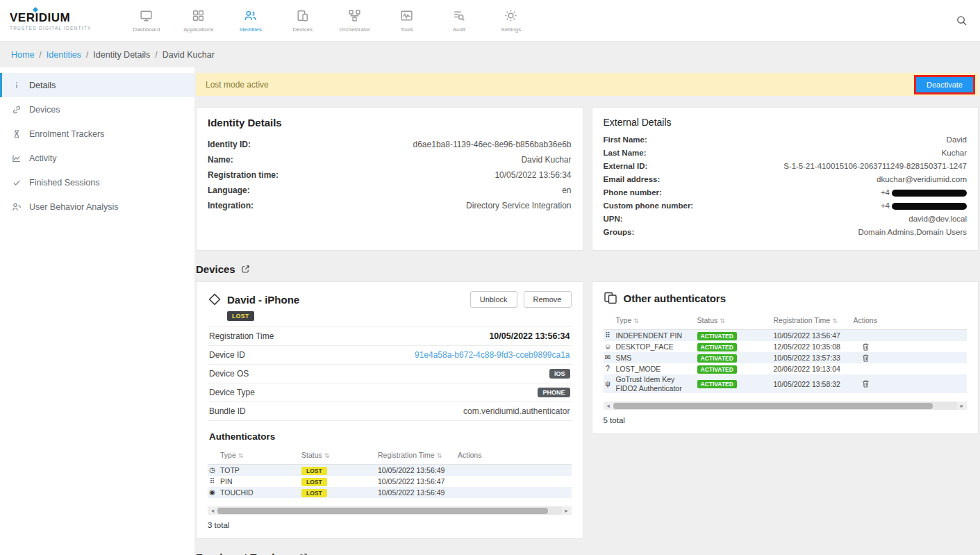 This screenshot has height=555, width=980. I want to click on lost-mode-banner: Lost mode active Deactivate, so click(588, 85).